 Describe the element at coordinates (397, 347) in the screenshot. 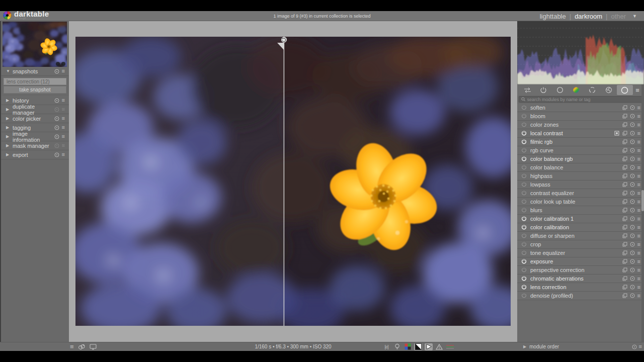

I see `iso12646-lamp-icon` at that location.